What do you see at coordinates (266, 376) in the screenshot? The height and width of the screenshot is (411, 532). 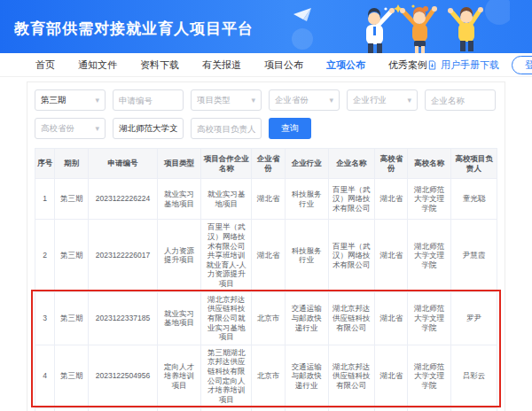 I see `table-row: 4第三期2023122504956定向人才培养培训项目第三期湖北京邦达供应链科技…` at bounding box center [266, 376].